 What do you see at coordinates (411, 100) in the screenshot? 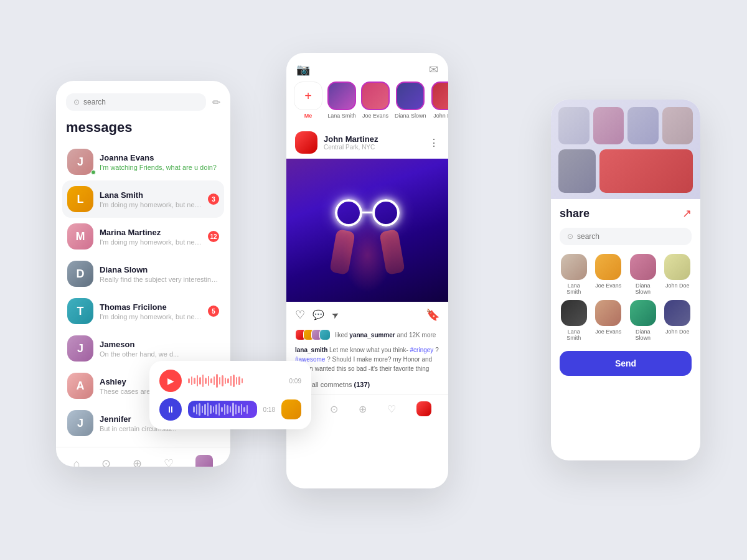
I see `story-item: Diana Slown` at bounding box center [411, 100].